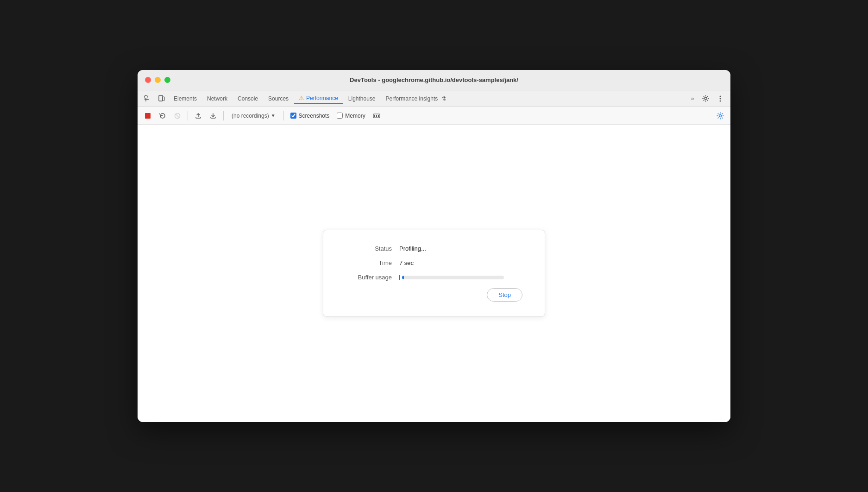 The width and height of the screenshot is (868, 492). What do you see at coordinates (254, 116) in the screenshot?
I see `recordings-dropdown: (no recordings) ▼` at bounding box center [254, 116].